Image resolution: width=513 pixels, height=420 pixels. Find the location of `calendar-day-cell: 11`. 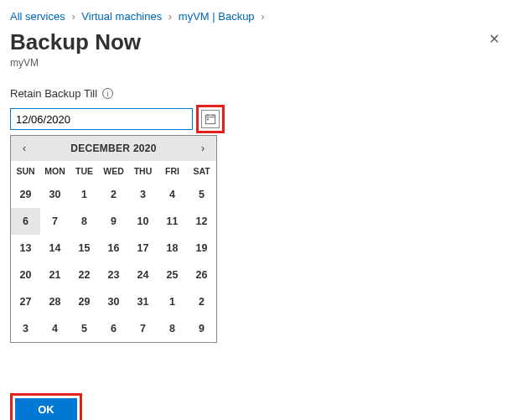

calendar-day-cell: 11 is located at coordinates (173, 221).